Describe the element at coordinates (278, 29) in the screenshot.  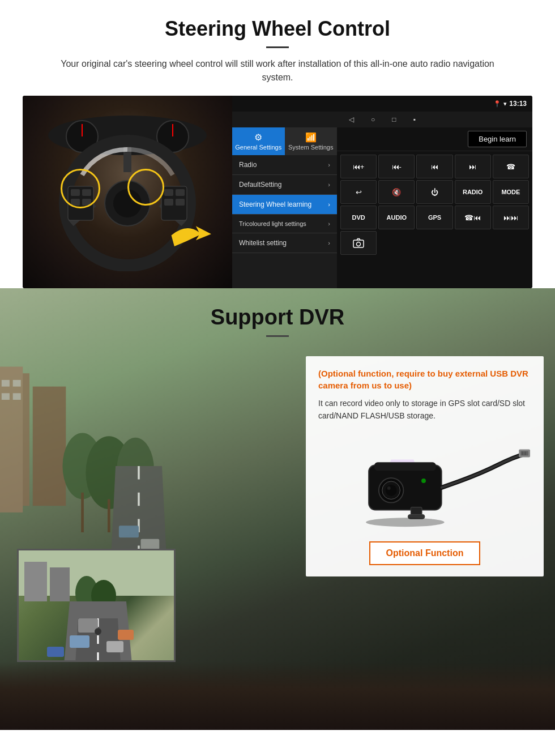
I see `page-title: Steering Wheel Control` at that location.